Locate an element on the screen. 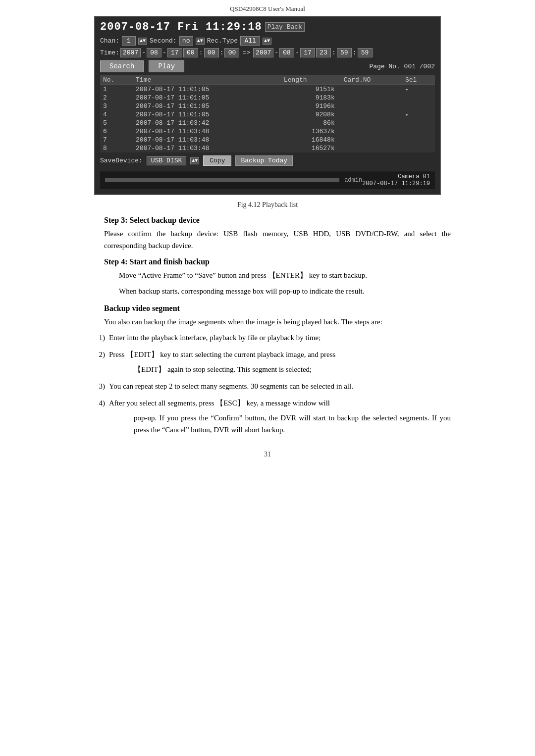 The image size is (535, 756). search-button: Search is located at coordinates (122, 66).